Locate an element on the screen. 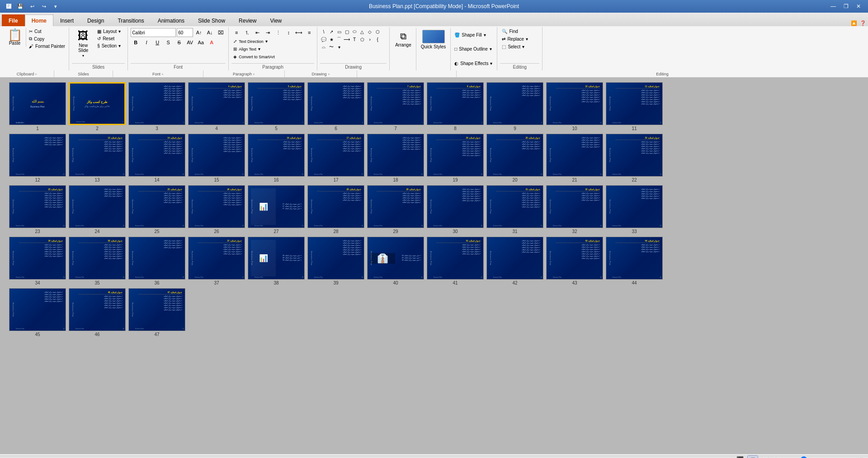  slide-thumb: Business Plan عنوان اسلاید 5 • محتوای نم… is located at coordinates (276, 107).